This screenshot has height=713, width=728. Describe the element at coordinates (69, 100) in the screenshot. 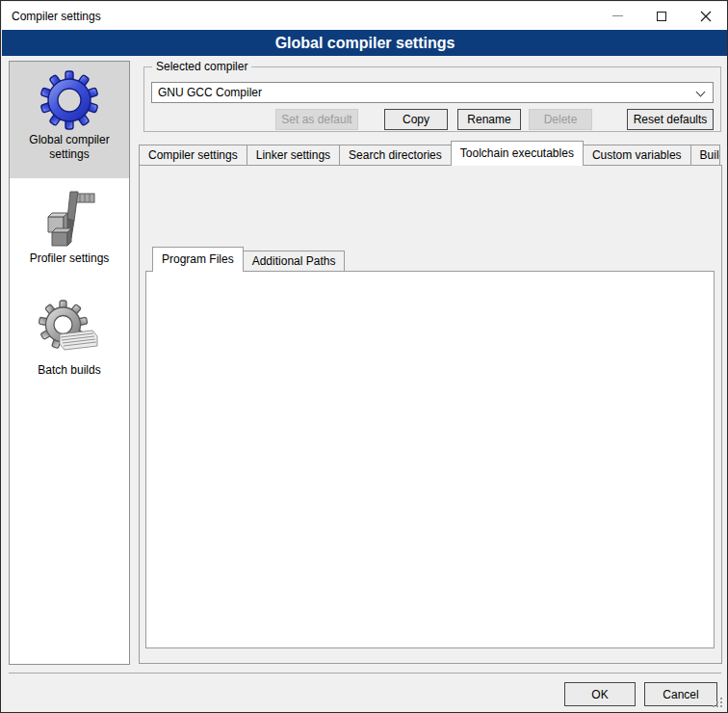

I see `blue-gear-icon` at that location.